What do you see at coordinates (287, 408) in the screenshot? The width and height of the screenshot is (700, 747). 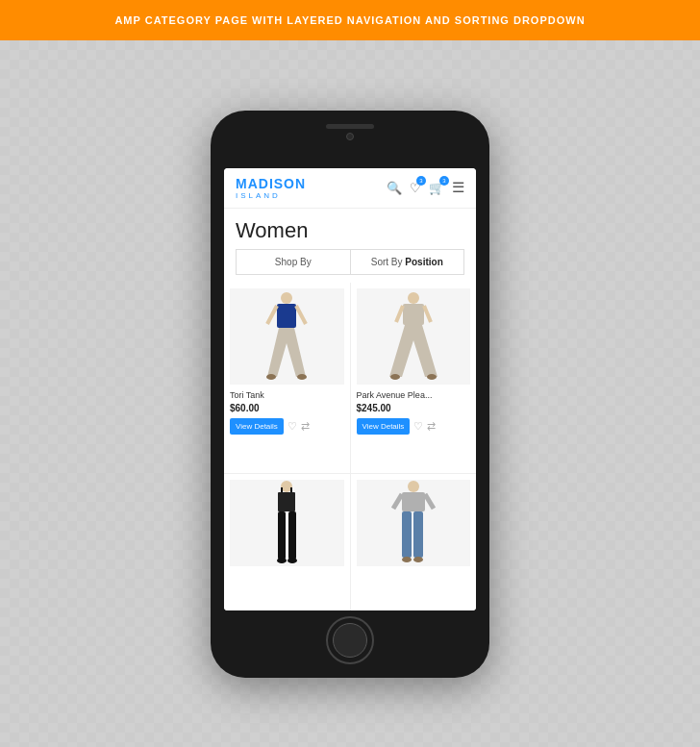 I see `product-price: $60.00` at bounding box center [287, 408].